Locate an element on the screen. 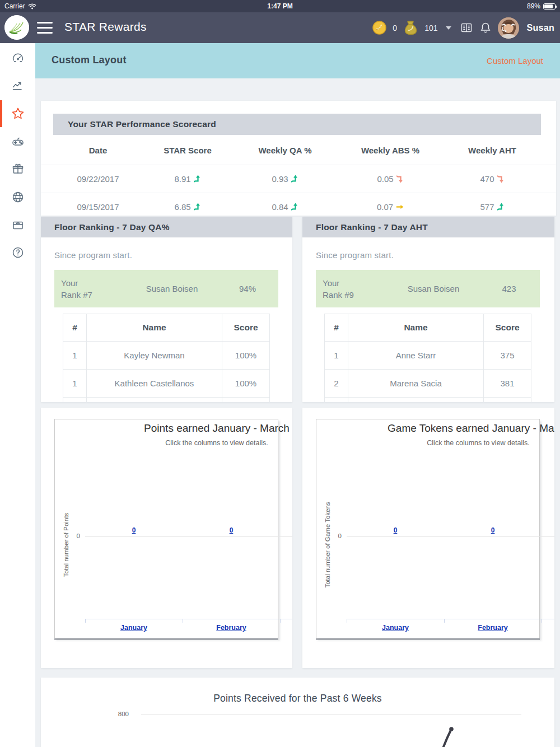 The width and height of the screenshot is (560, 747). sidebar-item-rewards is located at coordinates (18, 114).